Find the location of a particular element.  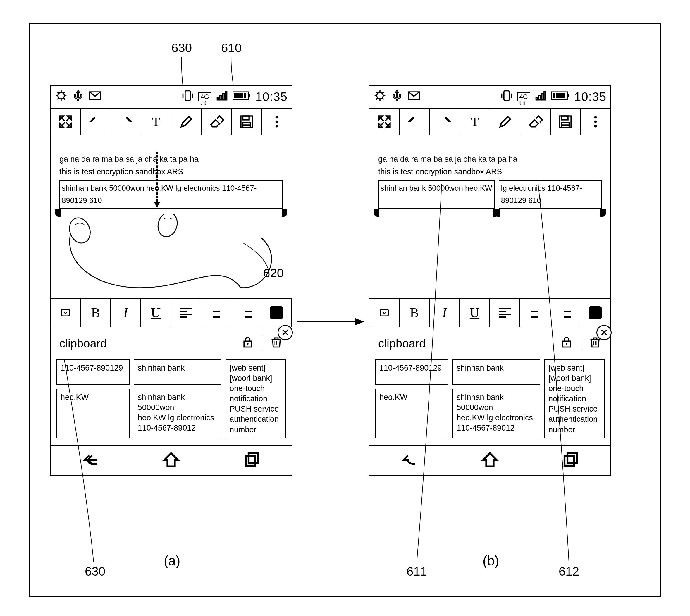

network-4g-icon: 4G⇩⇧ is located at coordinates (524, 97).